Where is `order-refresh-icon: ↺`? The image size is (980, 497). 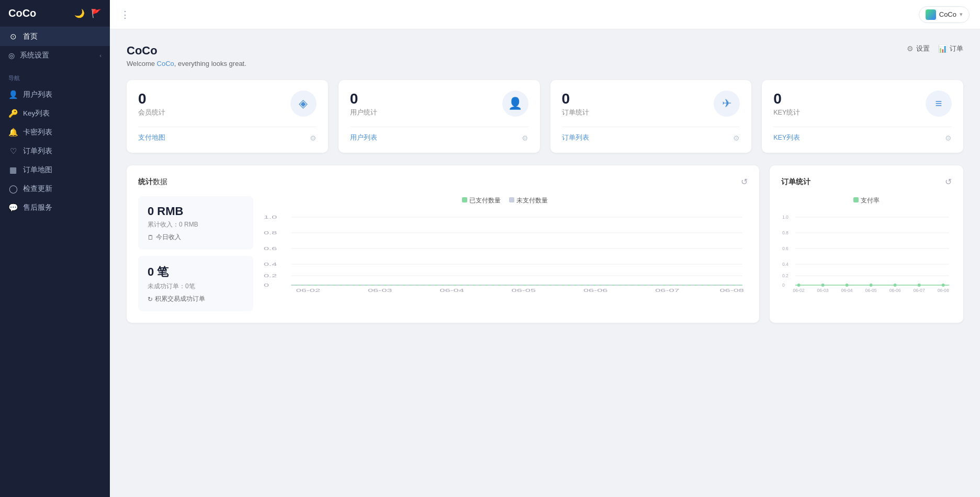
order-refresh-icon: ↺ is located at coordinates (948, 182).